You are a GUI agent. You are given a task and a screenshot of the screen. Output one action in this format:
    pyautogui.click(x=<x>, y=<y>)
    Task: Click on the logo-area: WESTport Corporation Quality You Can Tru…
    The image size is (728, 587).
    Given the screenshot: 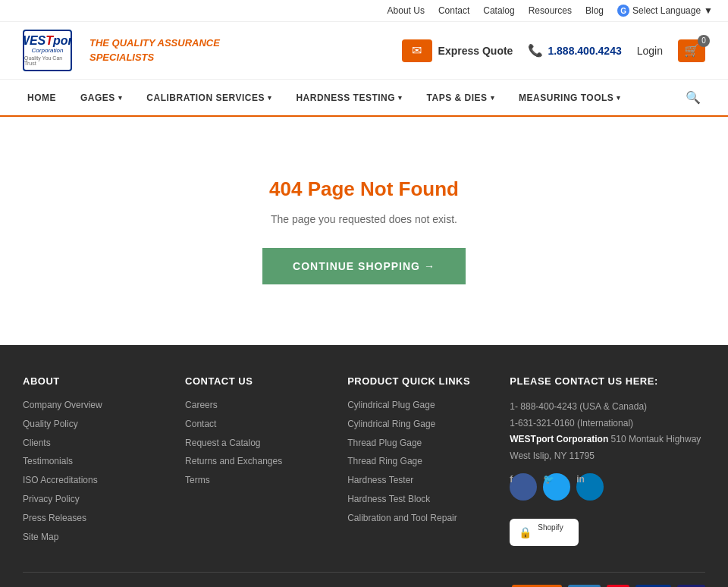 What is the action you would take?
    pyautogui.click(x=121, y=50)
    